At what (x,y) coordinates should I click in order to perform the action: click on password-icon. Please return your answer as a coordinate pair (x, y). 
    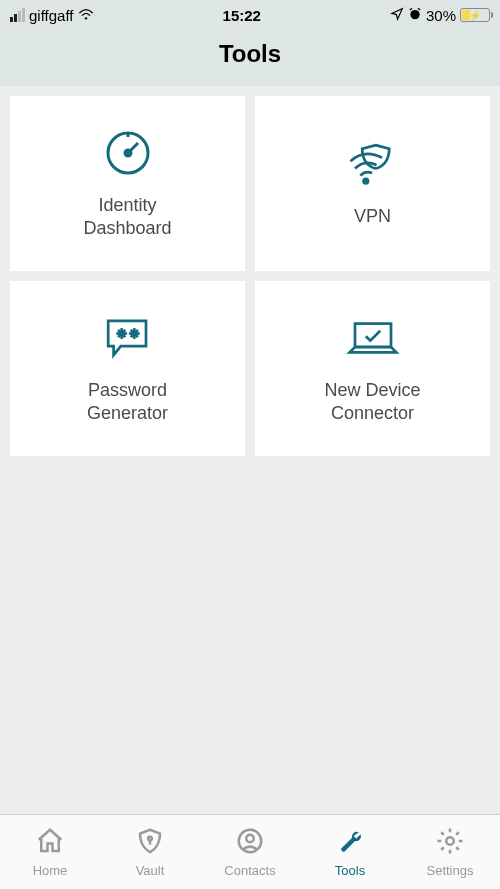
    Looking at the image, I should click on (128, 338).